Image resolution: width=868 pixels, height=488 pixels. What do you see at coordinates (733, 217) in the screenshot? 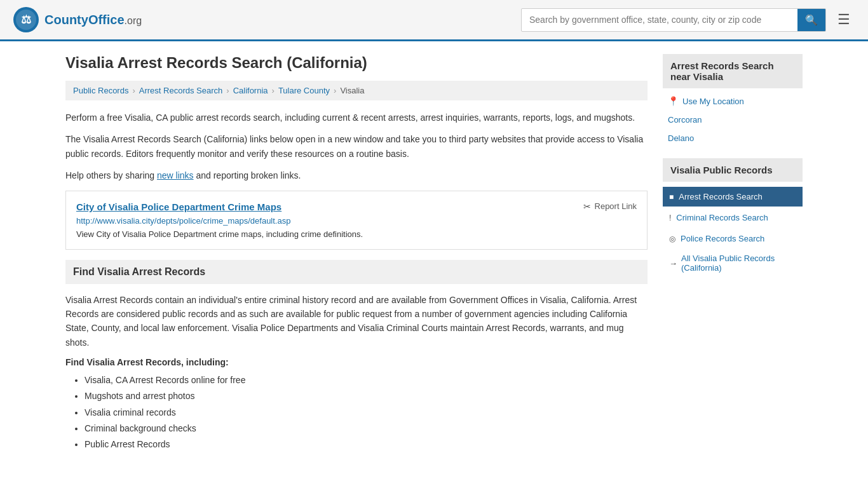
I see `sidebar-pub-records: Visalia Public Records ■ Arrest Records …` at bounding box center [733, 217].